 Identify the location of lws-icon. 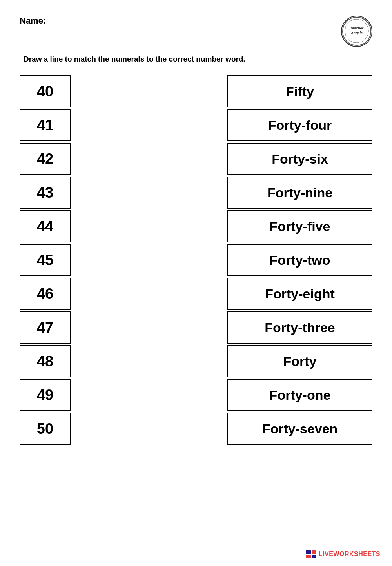
(312, 554).